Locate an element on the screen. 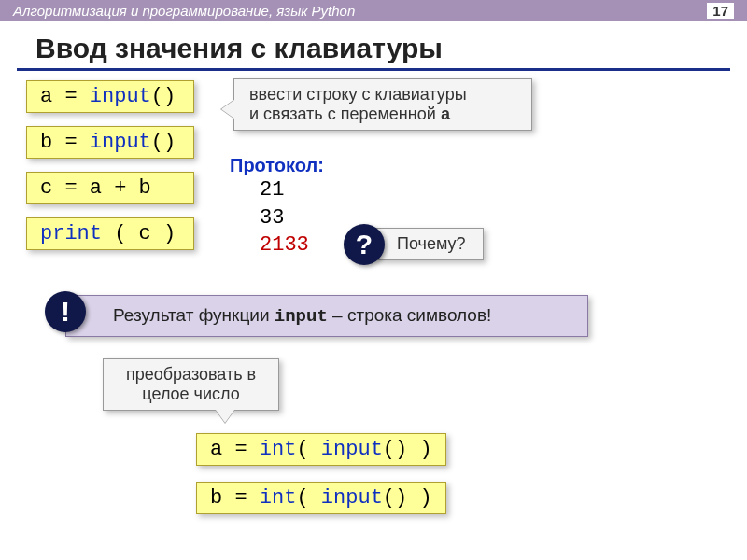 The width and height of the screenshot is (747, 560). protocol-lines: 21 33 2133 is located at coordinates (291, 218).